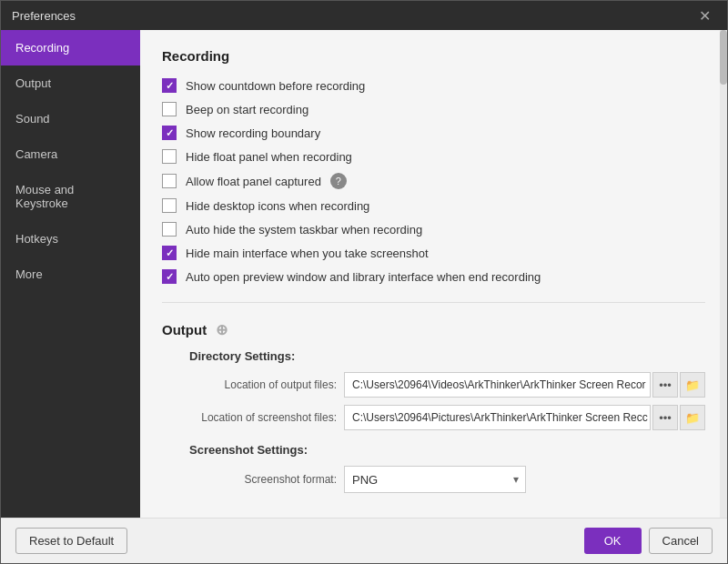 The width and height of the screenshot is (728, 564). Describe the element at coordinates (433, 329) in the screenshot. I see `output-section-title: Output ⊕` at that location.